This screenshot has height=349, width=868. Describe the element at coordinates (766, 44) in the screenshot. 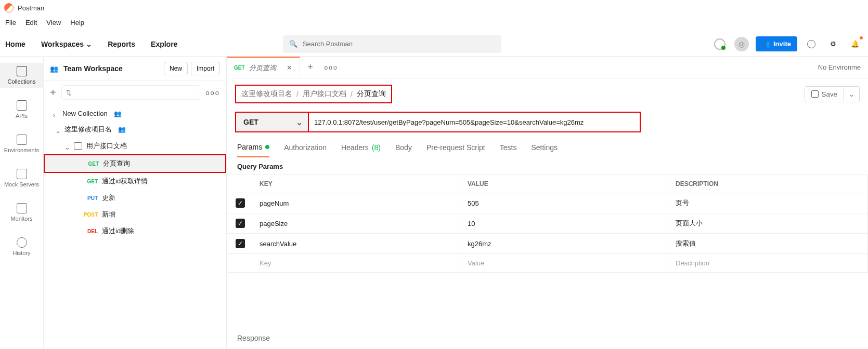

I see `people-plus-icon: 👥` at that location.